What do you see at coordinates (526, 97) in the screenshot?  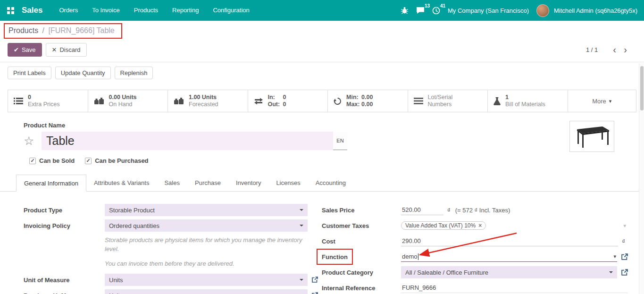 I see `stat-value: 1` at bounding box center [526, 97].